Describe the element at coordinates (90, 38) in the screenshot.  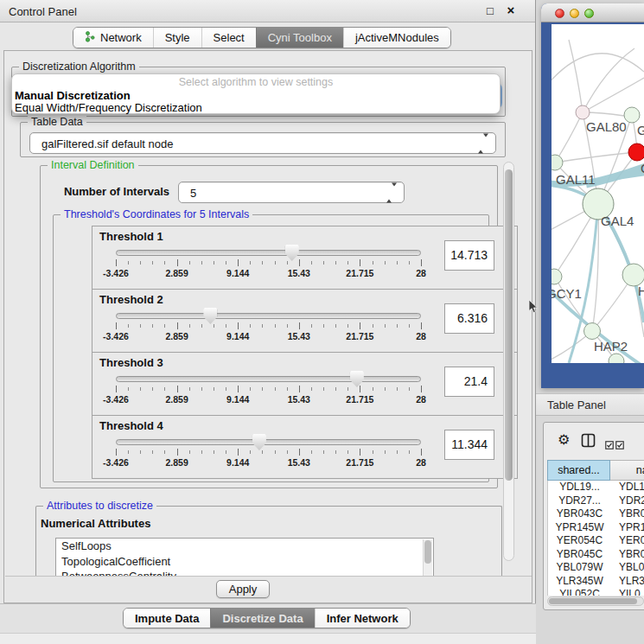
I see `network-icon` at that location.